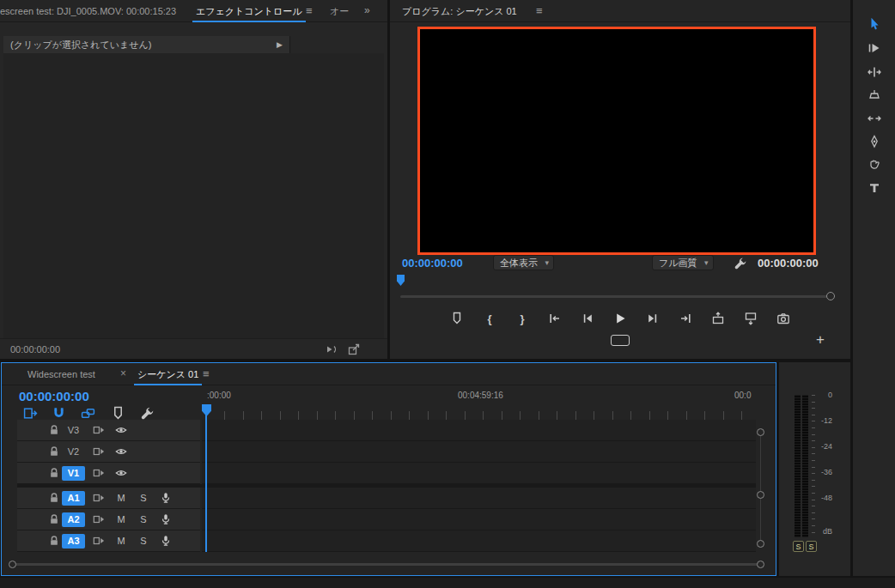  What do you see at coordinates (148, 414) in the screenshot?
I see `timeline-settings-wrench-icon` at bounding box center [148, 414].